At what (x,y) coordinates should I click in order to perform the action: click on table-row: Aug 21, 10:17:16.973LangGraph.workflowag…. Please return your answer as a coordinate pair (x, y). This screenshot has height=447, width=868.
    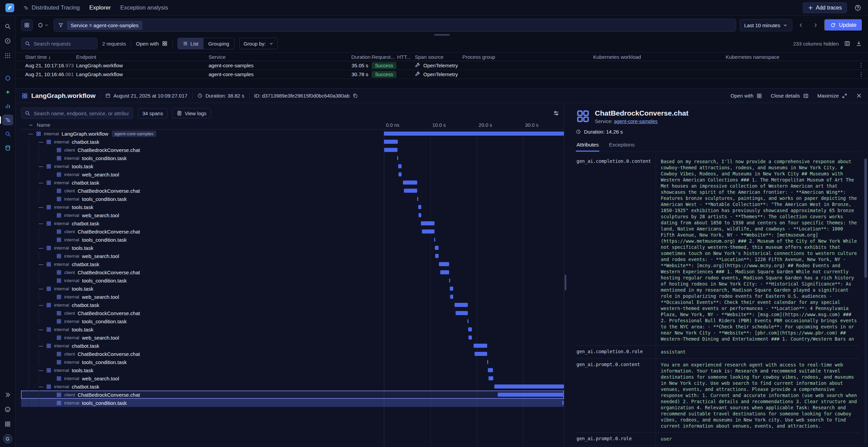
    Looking at the image, I should click on (442, 66).